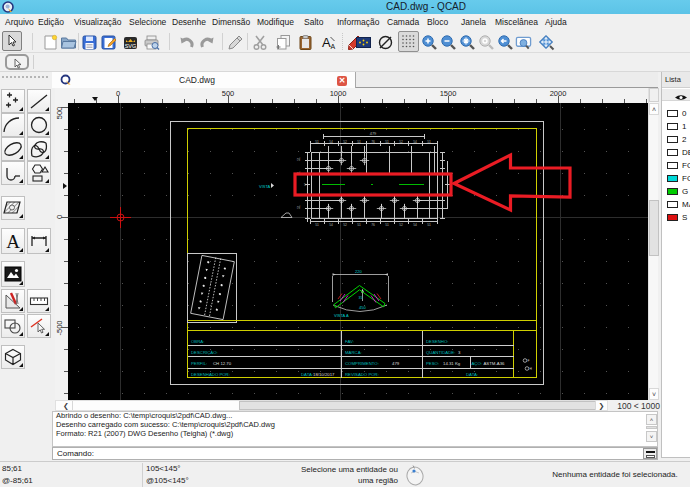 The height and width of the screenshot is (487, 690). What do you see at coordinates (350, 342) in the screenshot?
I see `svg-text: FAV:` at bounding box center [350, 342].